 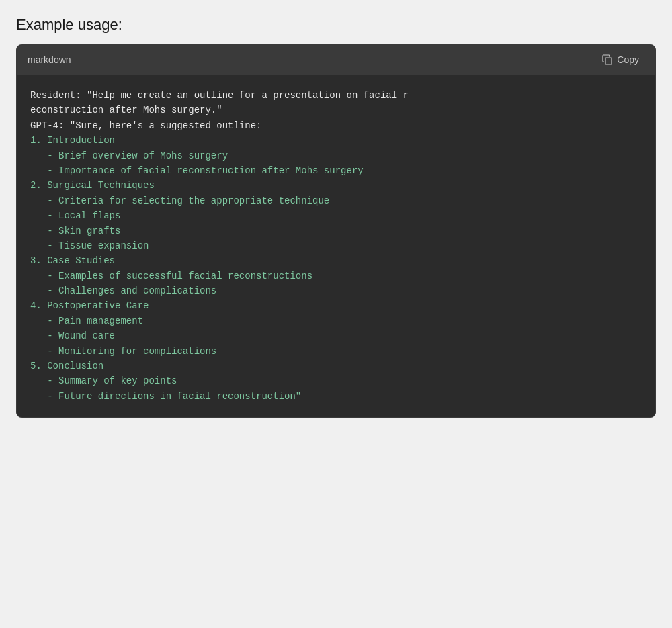 What do you see at coordinates (219, 95) in the screenshot?
I see `code-line: Resident: "Help me create an outline for…` at bounding box center [219, 95].